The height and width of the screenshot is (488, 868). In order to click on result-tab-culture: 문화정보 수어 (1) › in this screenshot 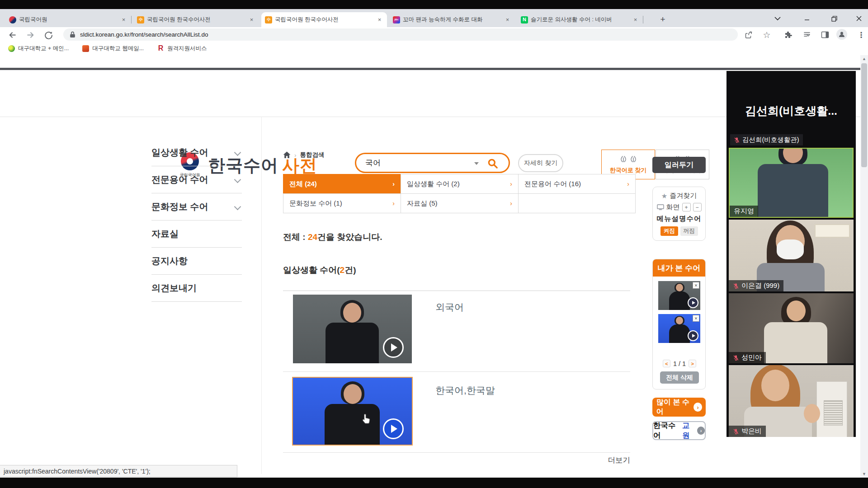, I will do `click(342, 203)`.